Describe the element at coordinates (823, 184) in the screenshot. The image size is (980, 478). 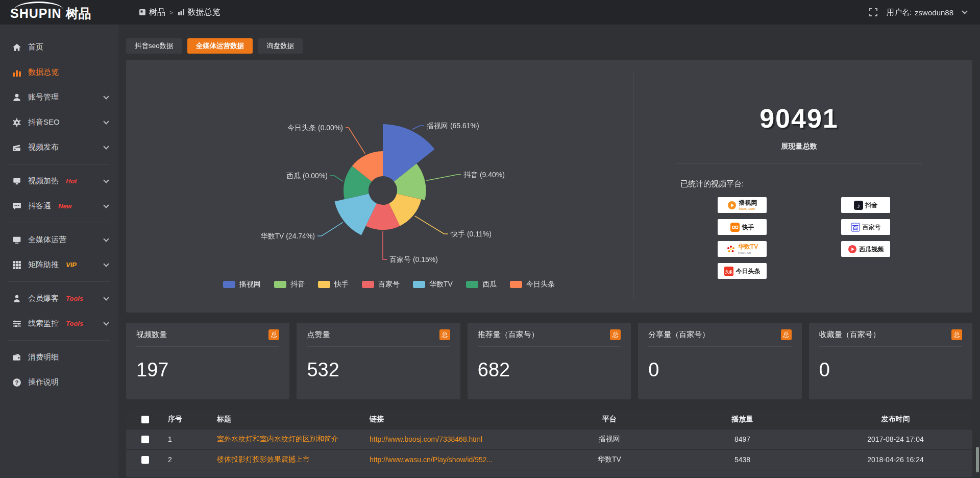
I see `counted-platforms-label: 已统计的视频平台:` at that location.